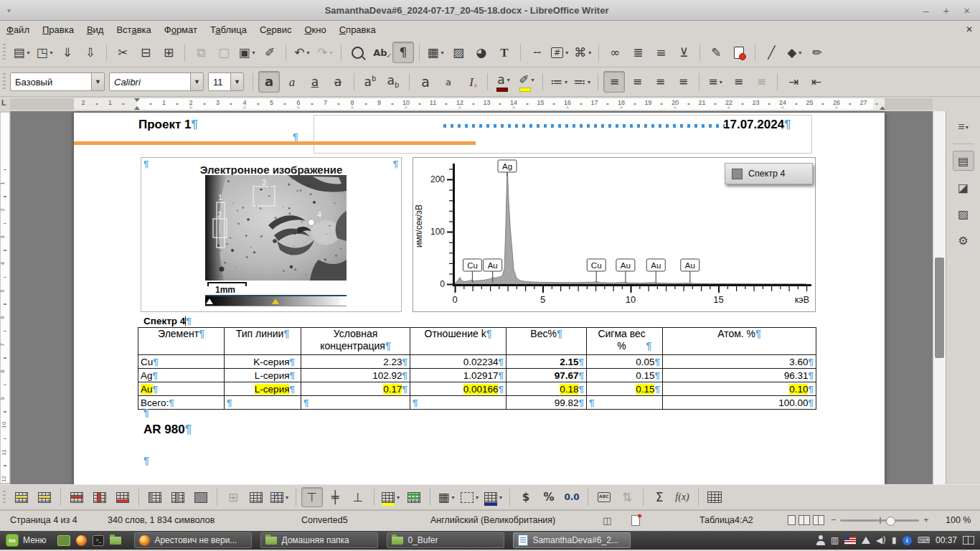 The width and height of the screenshot is (980, 551). I want to click on undo-button: ↶▾, so click(302, 52).